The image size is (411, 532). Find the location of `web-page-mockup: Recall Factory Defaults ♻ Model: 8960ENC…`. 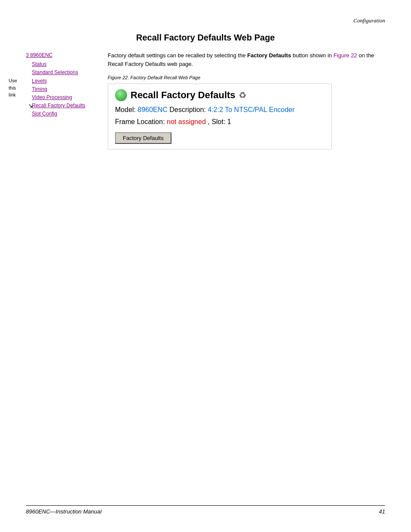

web-page-mockup: Recall Factory Defaults ♻ Model: 8960ENC… is located at coordinates (220, 116).